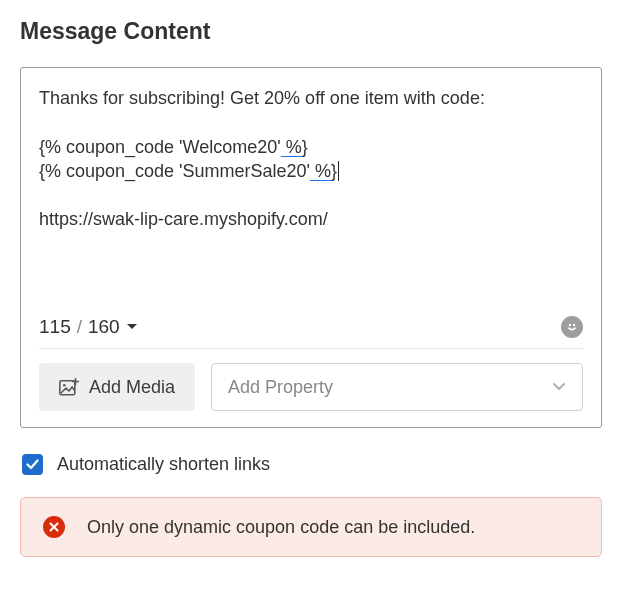  I want to click on error-message: Only one dynamic coupon code can be incl…, so click(281, 528).